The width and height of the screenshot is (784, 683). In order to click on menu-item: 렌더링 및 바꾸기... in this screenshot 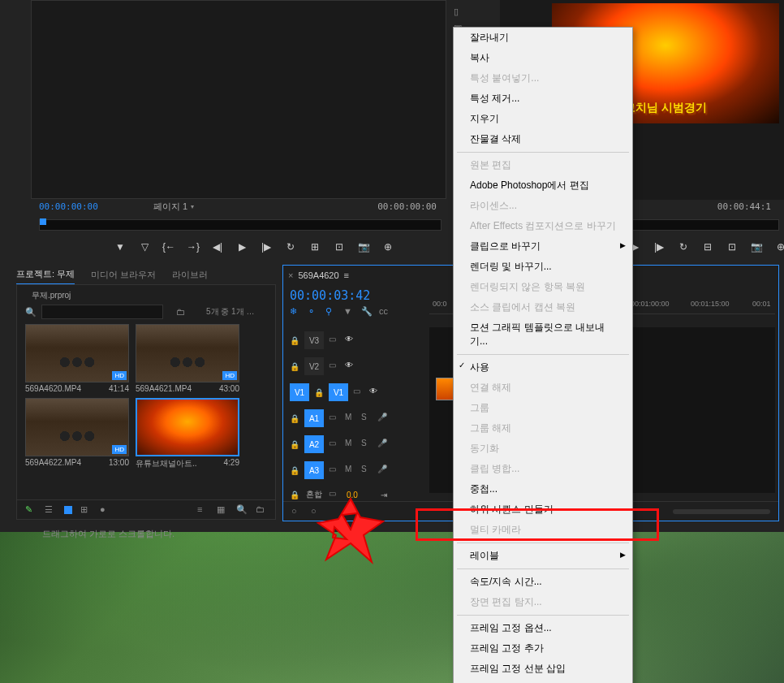, I will do `click(543, 266)`.